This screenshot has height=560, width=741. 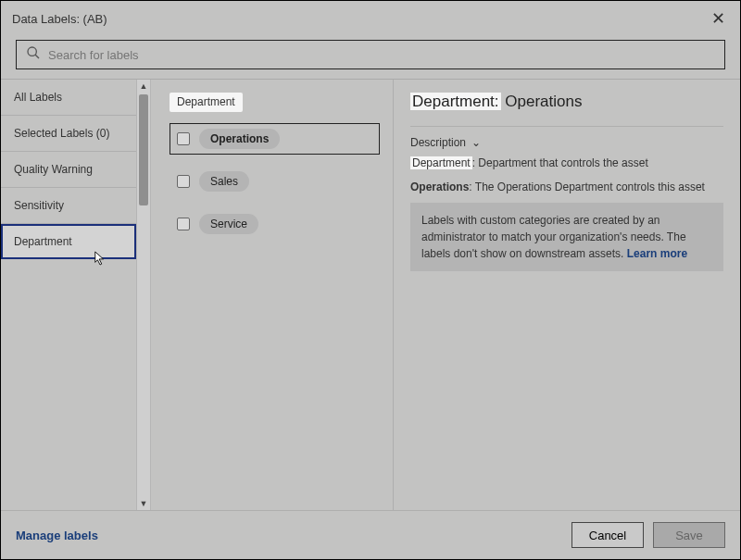 What do you see at coordinates (69, 205) in the screenshot?
I see `sidebar-item-sensitivity: Sensitivity` at bounding box center [69, 205].